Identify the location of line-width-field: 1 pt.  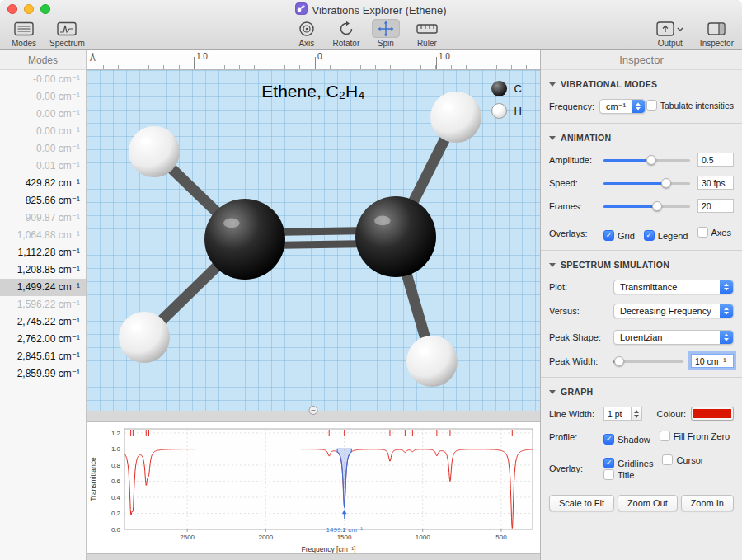
(618, 414).